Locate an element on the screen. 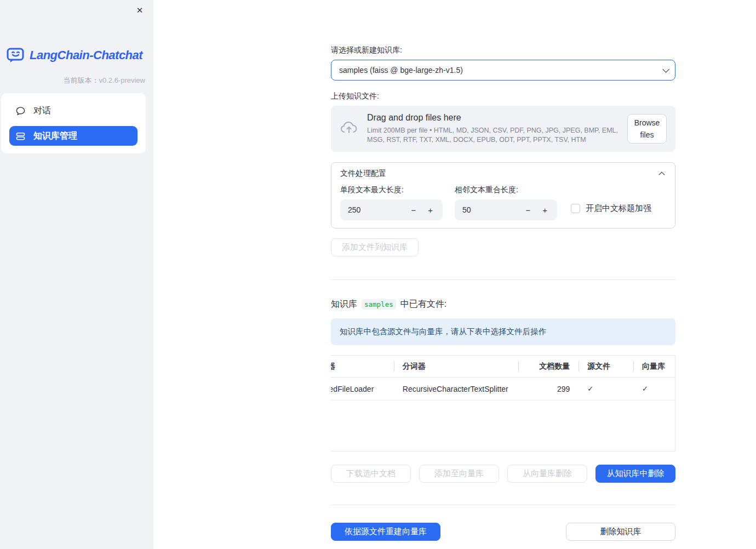 This screenshot has height=549, width=756. overlap-size-field: 相邻文本重合长度: 50 − + is located at coordinates (506, 203).